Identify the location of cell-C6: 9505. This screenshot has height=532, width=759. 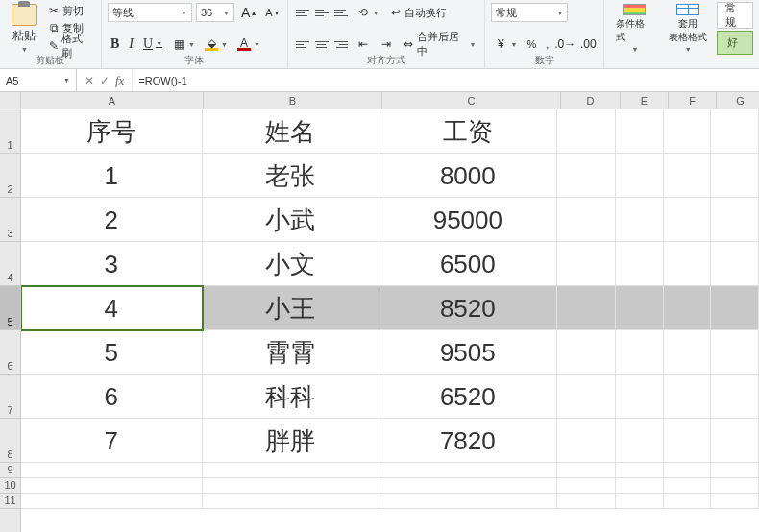
(469, 352).